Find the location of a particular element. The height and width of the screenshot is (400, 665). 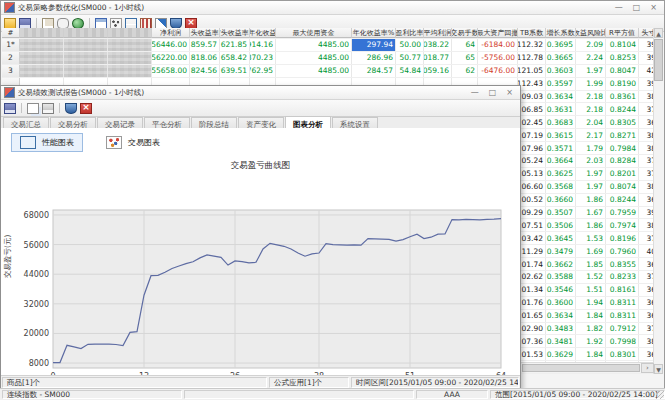

nodes-icon is located at coordinates (116, 24).